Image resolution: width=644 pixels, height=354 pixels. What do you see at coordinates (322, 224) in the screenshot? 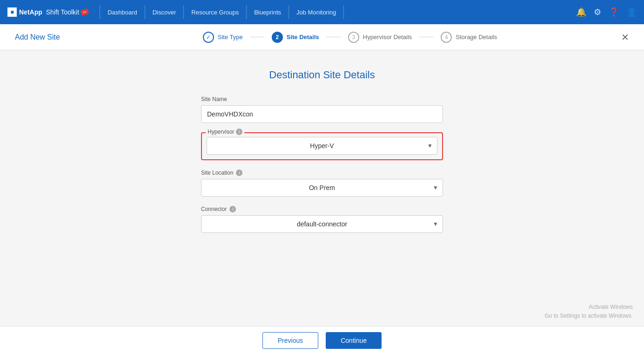
I see `connector-select: default-connector` at bounding box center [322, 224].